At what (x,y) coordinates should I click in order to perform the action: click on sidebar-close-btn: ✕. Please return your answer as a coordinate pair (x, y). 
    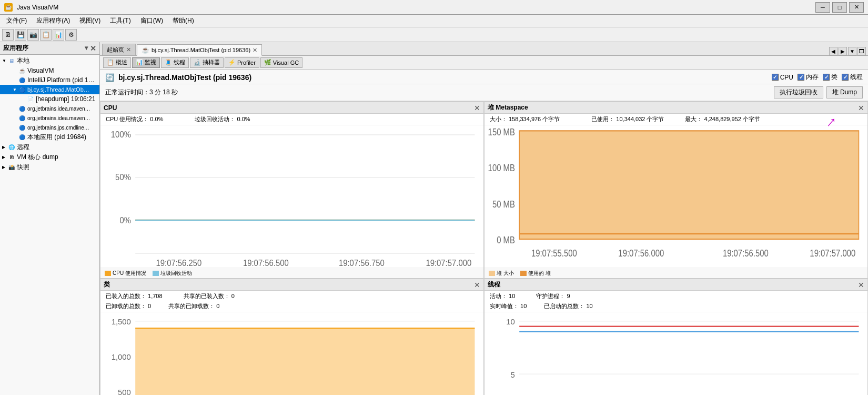
    Looking at the image, I should click on (93, 48).